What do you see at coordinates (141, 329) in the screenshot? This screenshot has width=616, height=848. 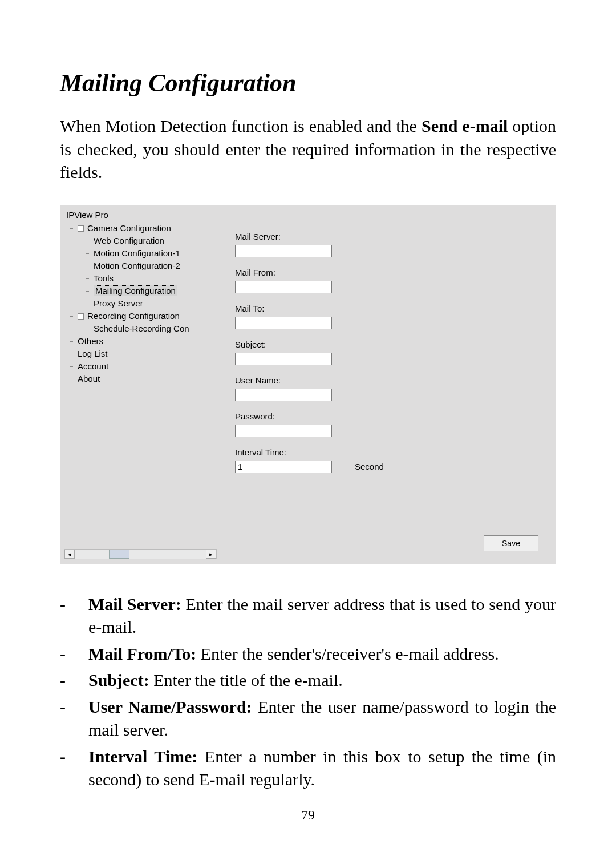 I see `tree-node-label: Schedule-Recording Con` at bounding box center [141, 329].